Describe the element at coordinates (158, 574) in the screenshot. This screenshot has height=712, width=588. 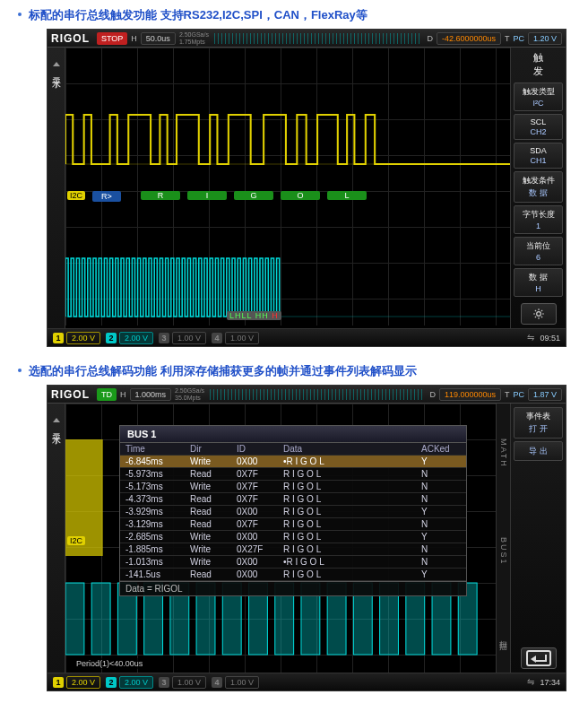
I see `cell-time: -141.5us` at that location.